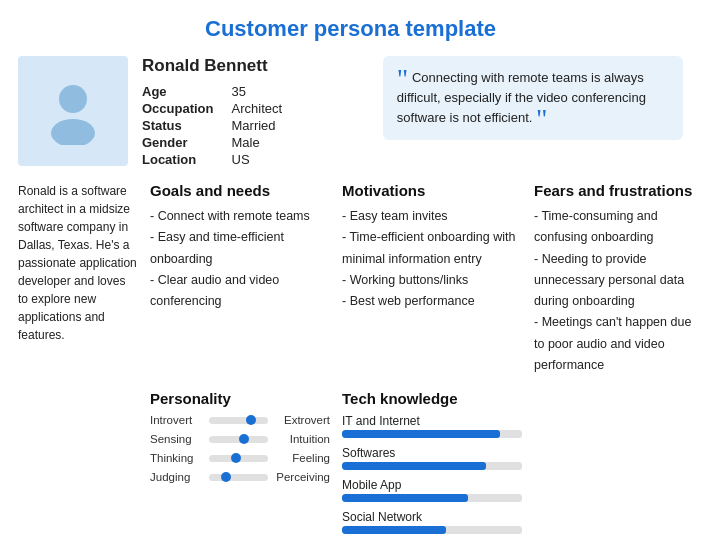  Describe the element at coordinates (618, 344) in the screenshot. I see `fear-item: - Meetings can't happen due to poor audi…` at that location.